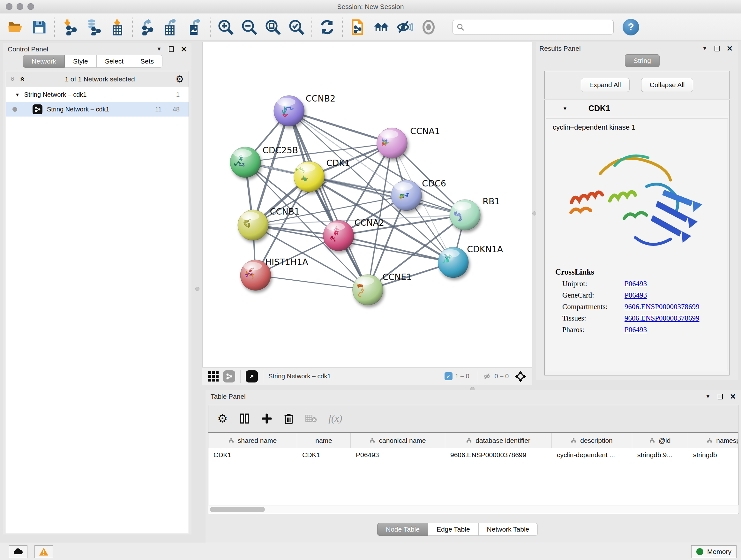 Image resolution: width=741 pixels, height=560 pixels. I want to click on node-details-header: ▼ CDK1, so click(637, 109).